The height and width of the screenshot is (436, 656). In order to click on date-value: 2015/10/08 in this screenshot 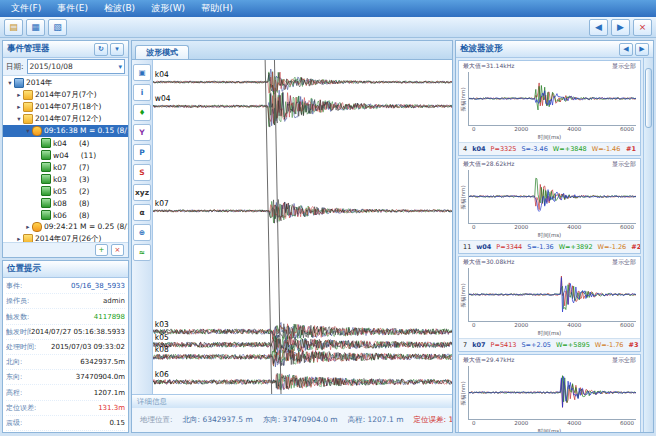, I will do `click(52, 66)`.